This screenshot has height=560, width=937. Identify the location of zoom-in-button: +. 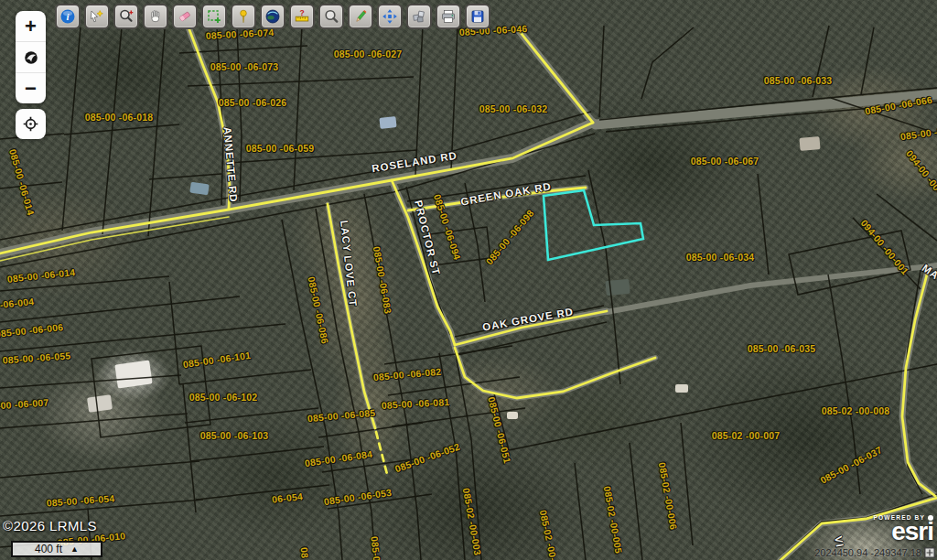
(31, 27).